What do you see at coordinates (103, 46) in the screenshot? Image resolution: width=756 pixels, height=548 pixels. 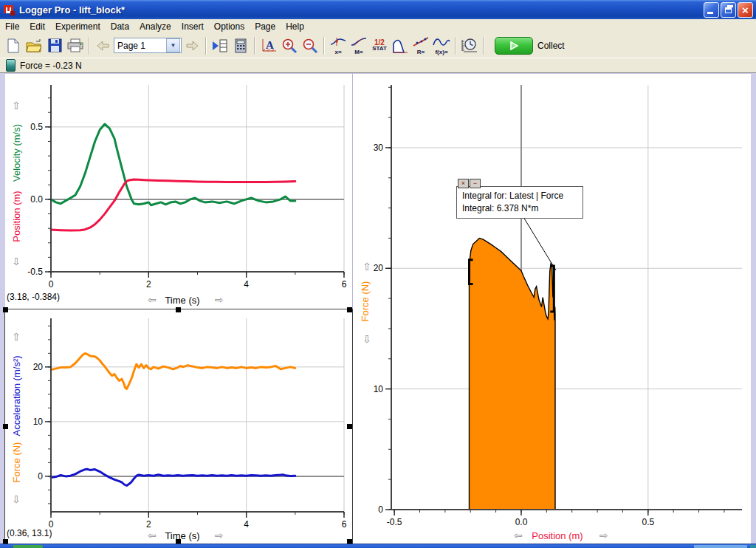 I see `page-back-icon` at bounding box center [103, 46].